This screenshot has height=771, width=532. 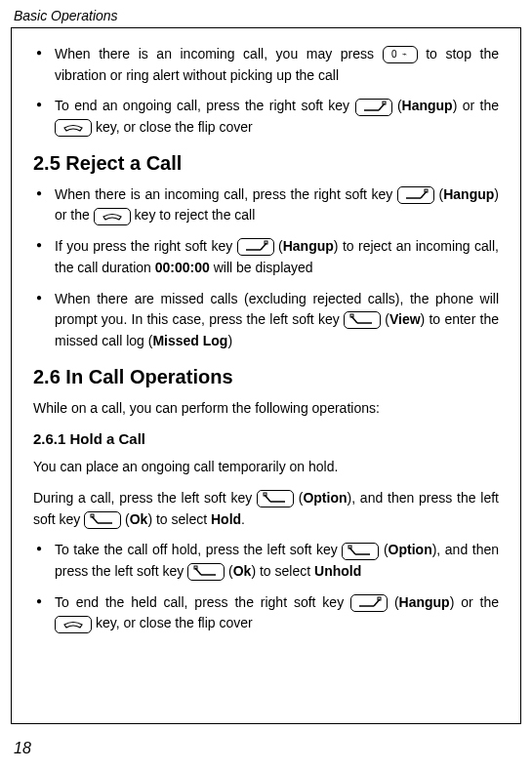 What do you see at coordinates (266, 467) in the screenshot?
I see `hold-intro: You can place an ongoing call temporaril…` at bounding box center [266, 467].